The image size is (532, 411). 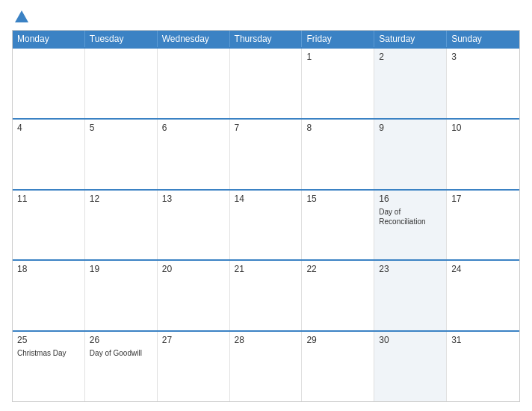 What do you see at coordinates (121, 340) in the screenshot?
I see `cell-day-number: 26` at bounding box center [121, 340].